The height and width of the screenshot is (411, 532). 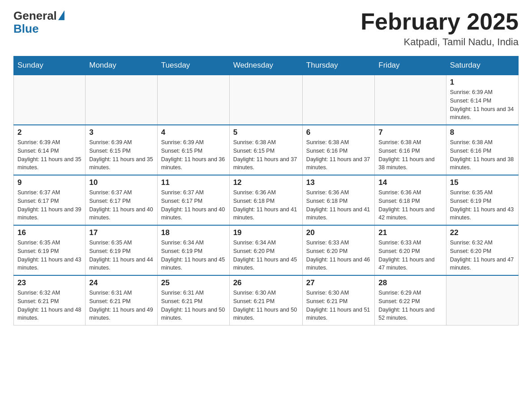 What do you see at coordinates (193, 200) in the screenshot?
I see `calendar-cell: 11Sunrise: 6:37 AMSunset: 6:17 PMDayligh…` at bounding box center [193, 200].